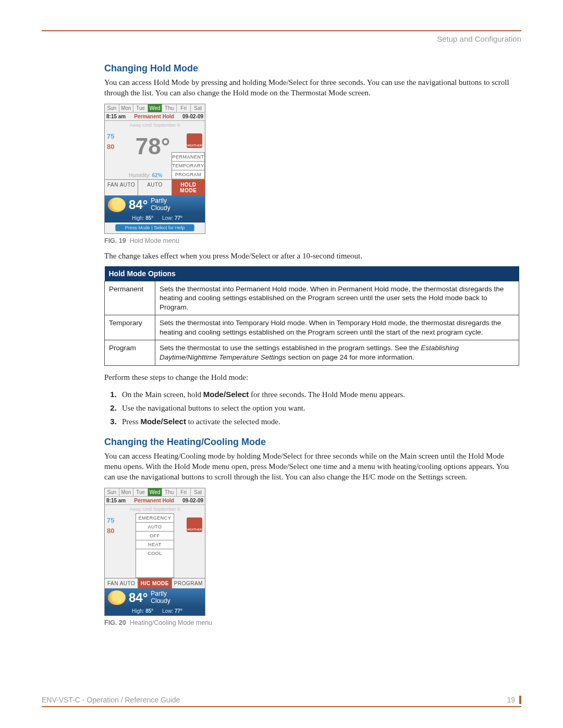 Image resolution: width=563 pixels, height=728 pixels. I want to click on fig19-btn-auto: AUTO, so click(155, 188).